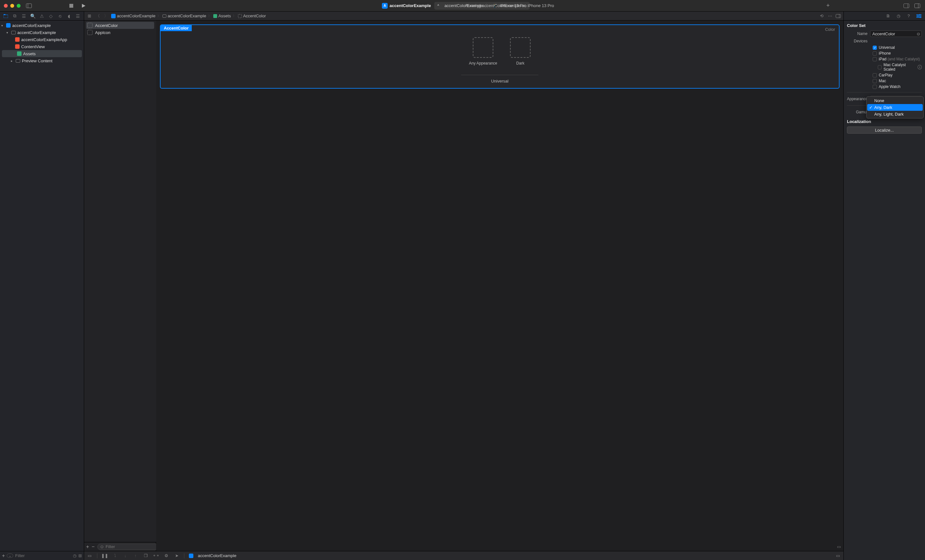 The height and width of the screenshot is (560, 925). Describe the element at coordinates (252, 16) in the screenshot. I see `crumb-accentcolor: AccentColor` at that location.